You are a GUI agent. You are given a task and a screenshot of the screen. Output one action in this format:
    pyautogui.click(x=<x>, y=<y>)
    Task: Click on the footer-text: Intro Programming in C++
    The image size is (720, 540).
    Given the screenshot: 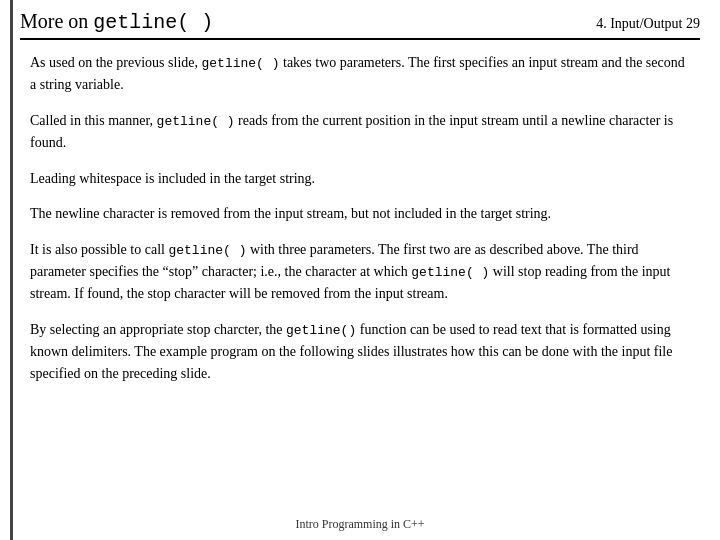 What is the action you would take?
    pyautogui.click(x=360, y=524)
    